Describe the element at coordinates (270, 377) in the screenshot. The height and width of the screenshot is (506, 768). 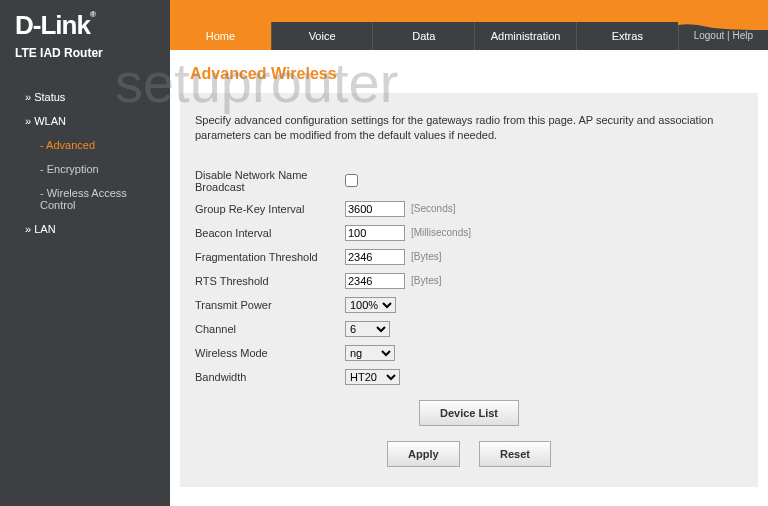
I see `label-bandwidth: Bandwidth` at that location.